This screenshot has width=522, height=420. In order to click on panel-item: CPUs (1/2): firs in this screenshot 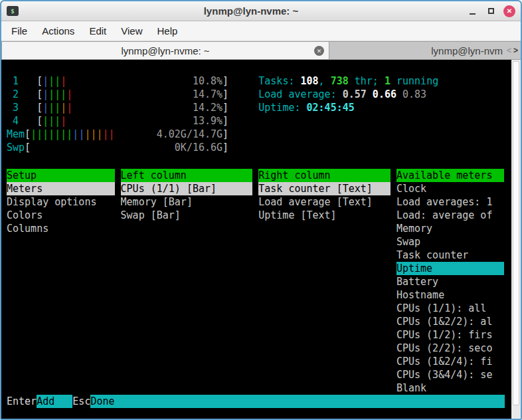, I will do `click(450, 335)`.